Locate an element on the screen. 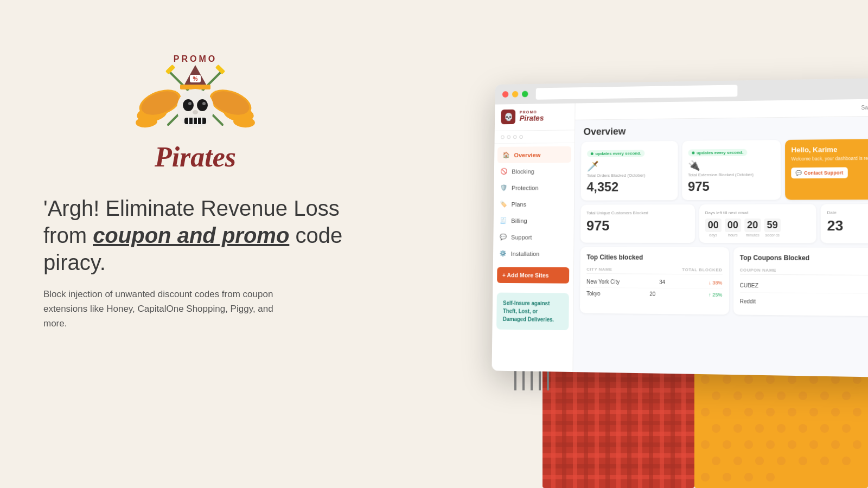 The width and height of the screenshot is (868, 488). stat1-badge: updates every second. is located at coordinates (616, 153).